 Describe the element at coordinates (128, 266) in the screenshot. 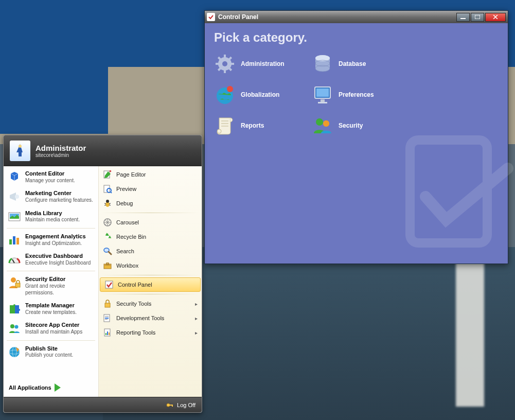

I see `item-label: Workbox` at that location.